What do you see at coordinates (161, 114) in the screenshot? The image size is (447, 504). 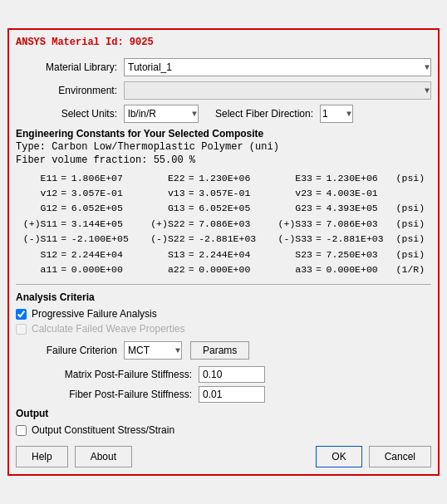 I see `units-select-wrapper: lb/in/R ▼` at bounding box center [161, 114].